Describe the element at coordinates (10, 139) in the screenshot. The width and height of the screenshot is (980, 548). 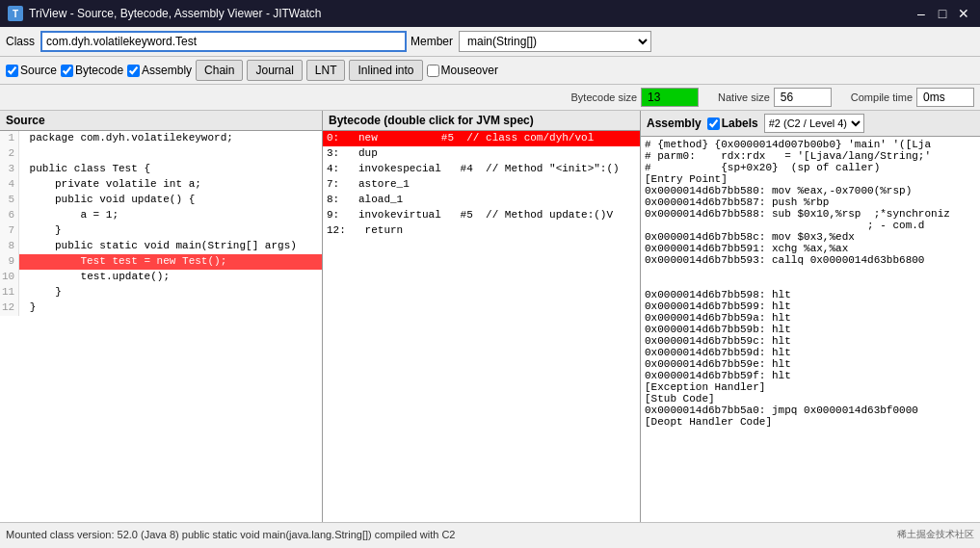
I see `line-number: 1` at that location.